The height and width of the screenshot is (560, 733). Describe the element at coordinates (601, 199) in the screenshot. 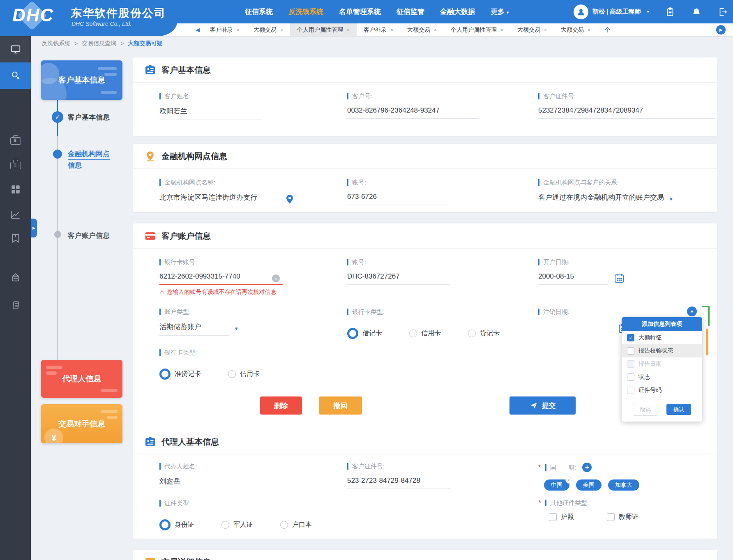

I see `branch-relation-select: 客户通过在境内金融机构开立的账户交易` at that location.